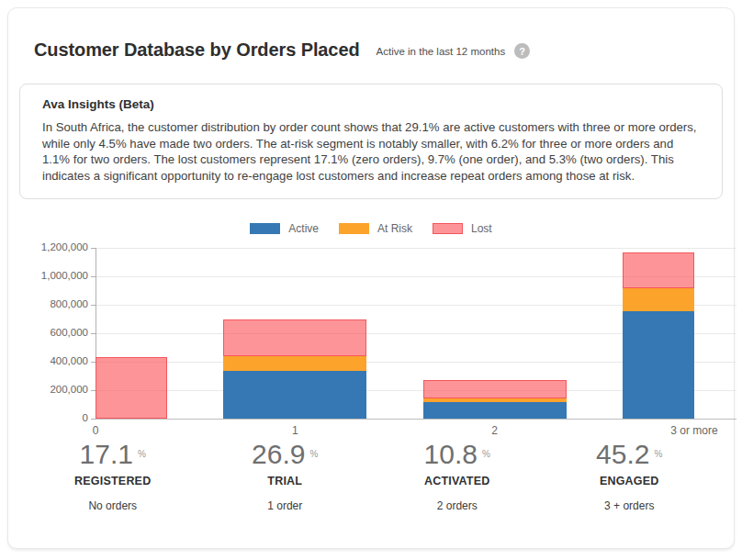 The height and width of the screenshot is (560, 742). What do you see at coordinates (48, 361) in the screenshot?
I see `y-tick-label: 400,000` at bounding box center [48, 361].